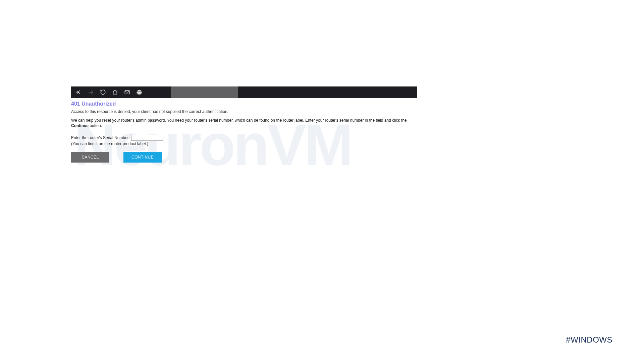 The height and width of the screenshot is (362, 644). Describe the element at coordinates (95, 126) in the screenshot. I see `help-text-suffix: button.` at that location.